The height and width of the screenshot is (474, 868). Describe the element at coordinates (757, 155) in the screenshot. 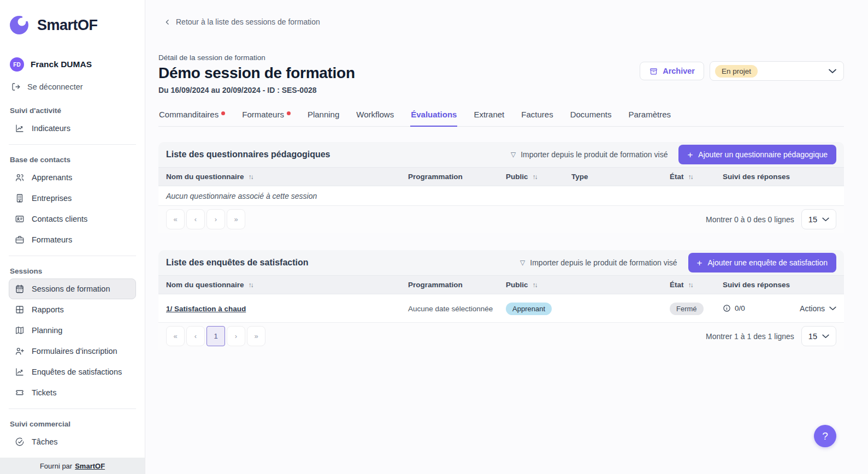

I see `add-questionnaire-button: + Ajouter un questionnaire pédagogique` at that location.